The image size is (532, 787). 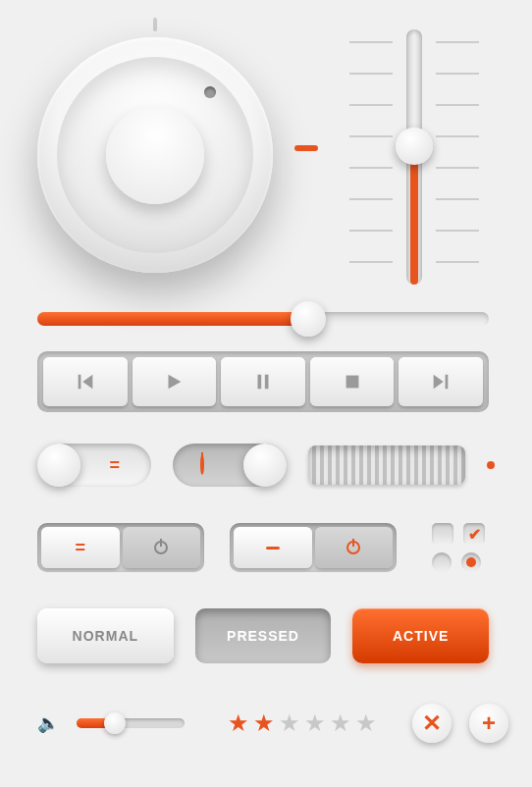 What do you see at coordinates (273, 548) in the screenshot?
I see `segment-b-minus` at bounding box center [273, 548].